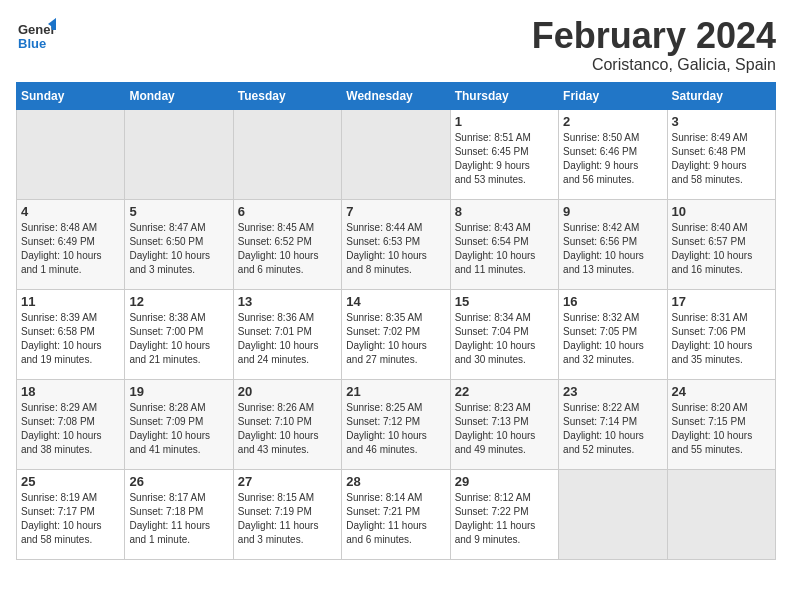 This screenshot has height=612, width=792. I want to click on day-number: 29, so click(504, 482).